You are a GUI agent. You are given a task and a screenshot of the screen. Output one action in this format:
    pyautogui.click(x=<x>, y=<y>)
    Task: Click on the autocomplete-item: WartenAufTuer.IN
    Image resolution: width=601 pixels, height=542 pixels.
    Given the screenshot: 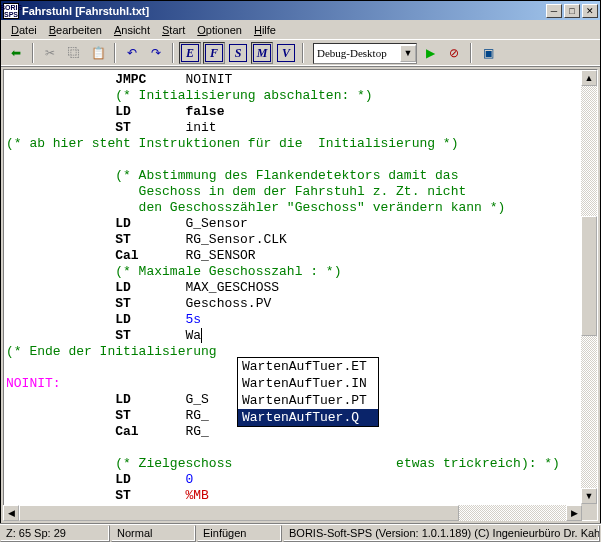 What is the action you would take?
    pyautogui.click(x=308, y=384)
    